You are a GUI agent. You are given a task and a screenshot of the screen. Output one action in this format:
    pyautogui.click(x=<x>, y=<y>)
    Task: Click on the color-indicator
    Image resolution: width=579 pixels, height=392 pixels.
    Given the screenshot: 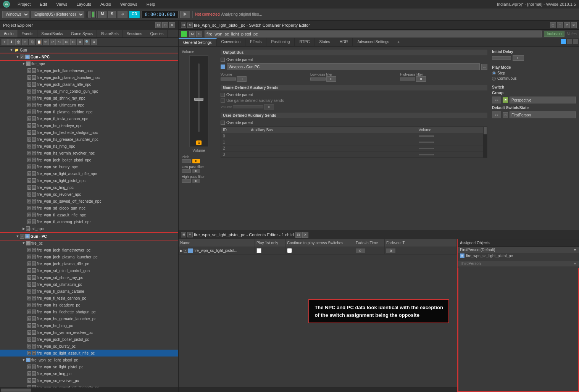 What is the action you would take?
    pyautogui.click(x=184, y=34)
    